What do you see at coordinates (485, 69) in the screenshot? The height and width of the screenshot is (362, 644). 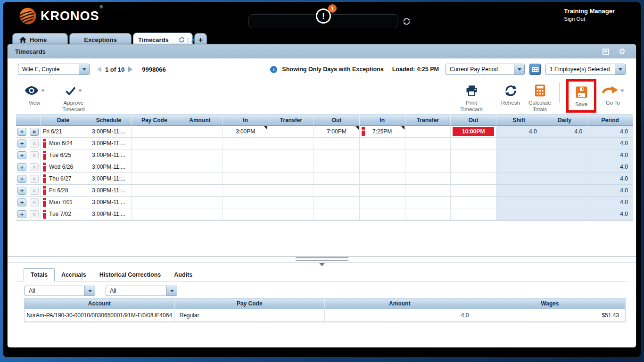 I see `pay-period-select: Current Pay Period` at bounding box center [485, 69].